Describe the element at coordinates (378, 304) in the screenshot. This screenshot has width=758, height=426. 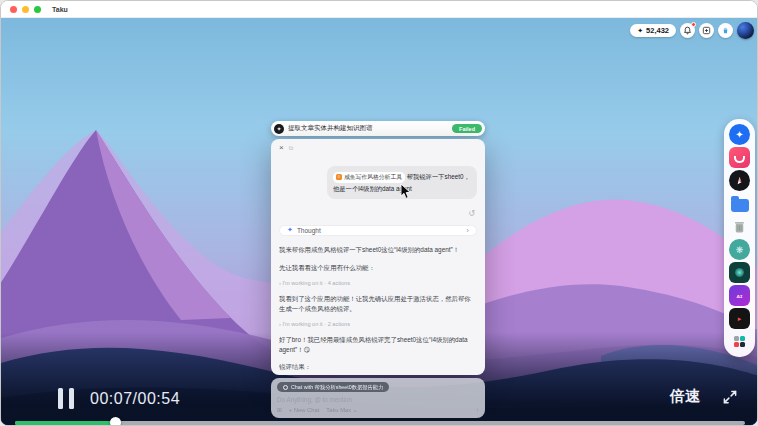
I see `assistant-paragraph: 我看到了这个应用的功能！让我先确认应用处于激活状态，然后帮你生成一个咸鱼风格的锐…` at that location.